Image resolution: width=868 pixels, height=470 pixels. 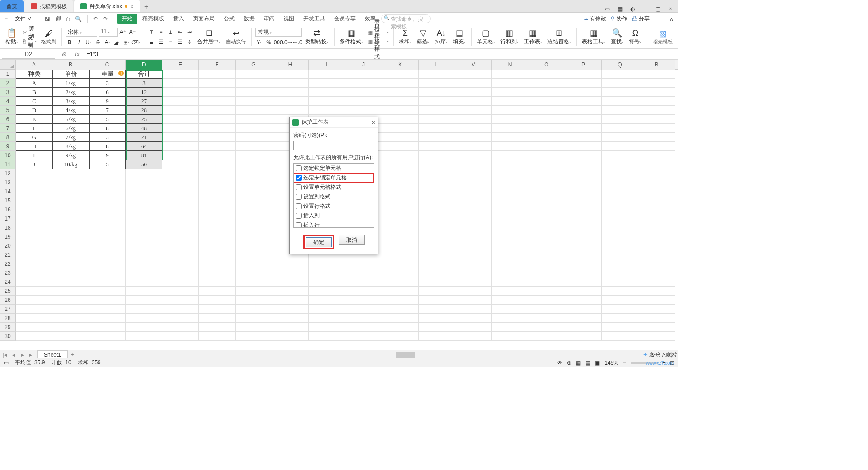 I want to click on close-icon: ×, so click(x=132, y=6).